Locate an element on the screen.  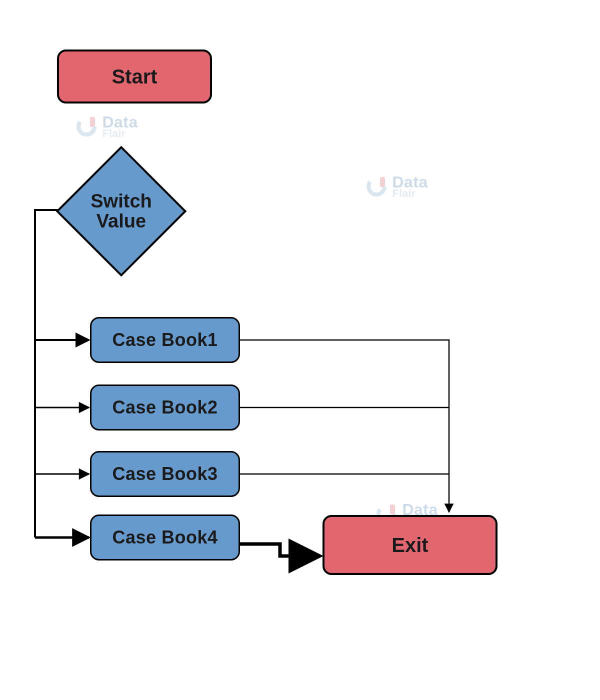
case4-label: Case Book4 is located at coordinates (165, 538).